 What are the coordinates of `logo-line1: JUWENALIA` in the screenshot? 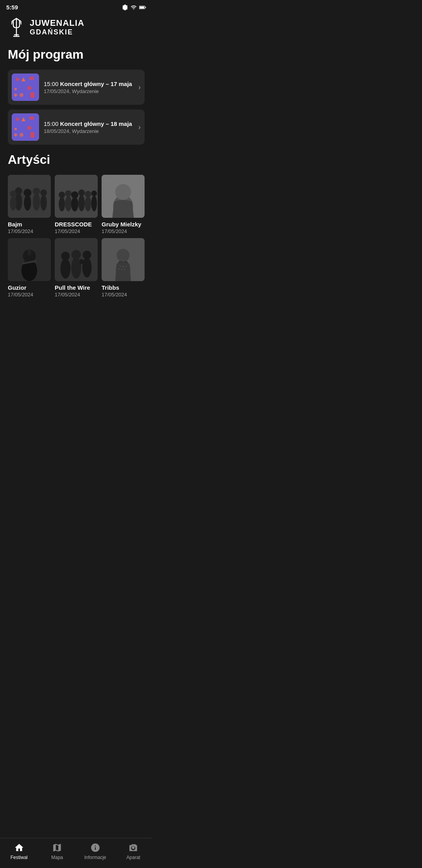 It's located at (57, 23).